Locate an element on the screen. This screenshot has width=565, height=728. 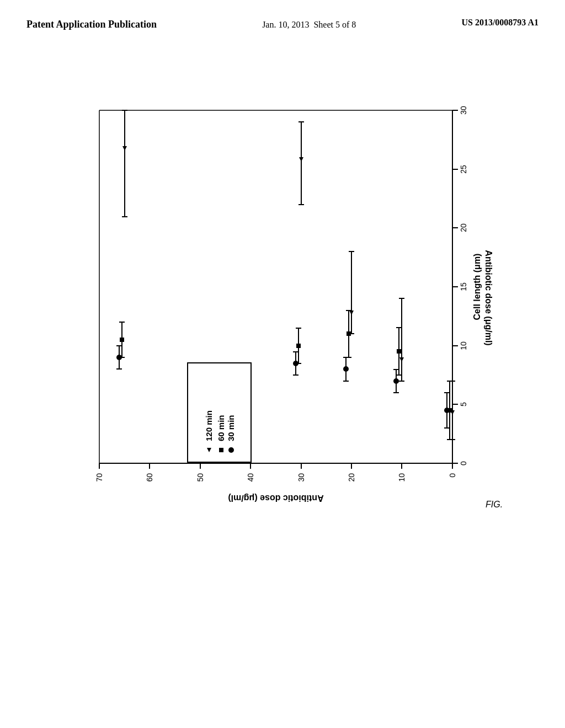
svg-text: Cell length (μm) is located at coordinates (477, 287).